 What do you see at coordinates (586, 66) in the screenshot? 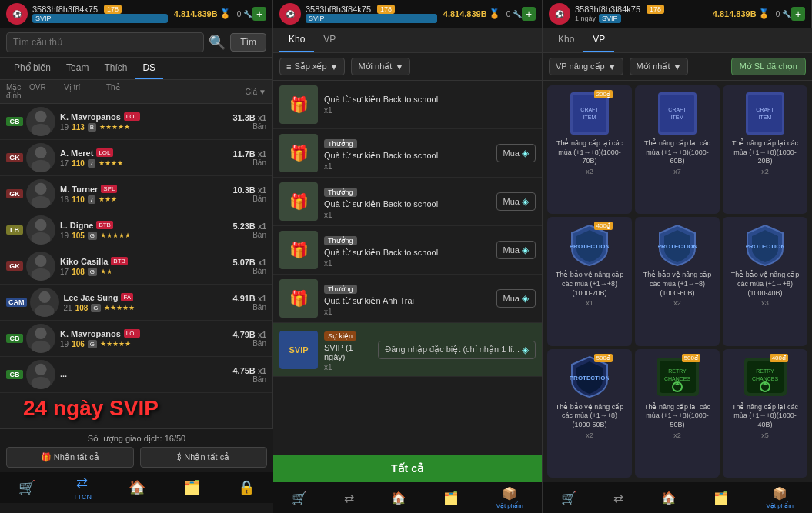
I see `vp-upgrade-filter: VP nâng cấp ▼` at bounding box center [586, 66].